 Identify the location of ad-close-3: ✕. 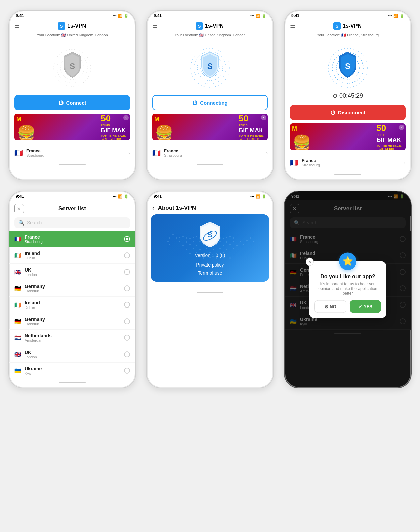
(402, 127).